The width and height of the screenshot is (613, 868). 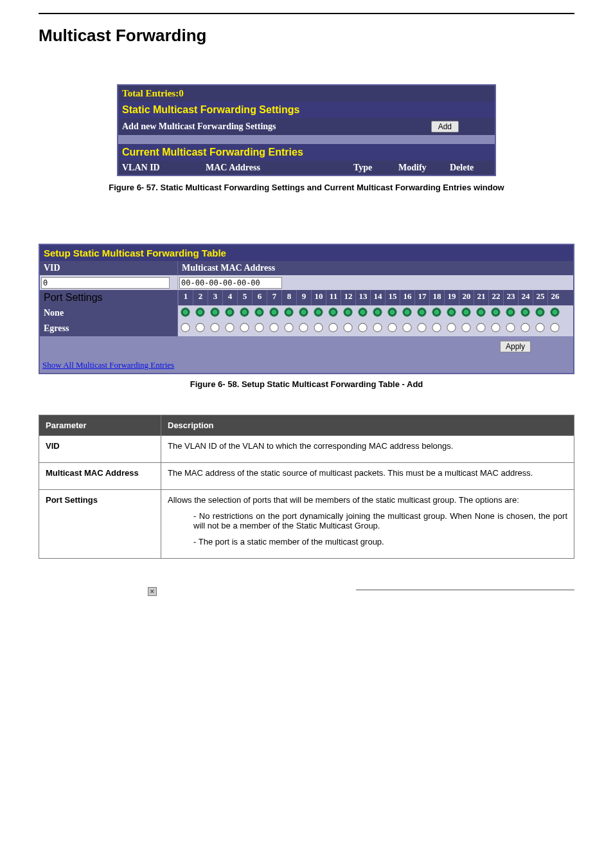 What do you see at coordinates (200, 298) in the screenshot?
I see `port-col-2: 2` at bounding box center [200, 298].